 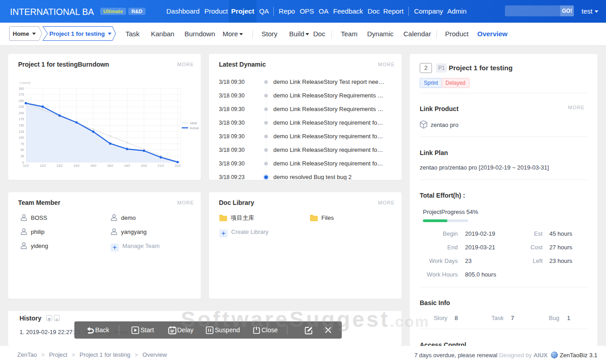 What do you see at coordinates (21, 138) in the screenshot?
I see `svg-text: 100` at bounding box center [21, 138].